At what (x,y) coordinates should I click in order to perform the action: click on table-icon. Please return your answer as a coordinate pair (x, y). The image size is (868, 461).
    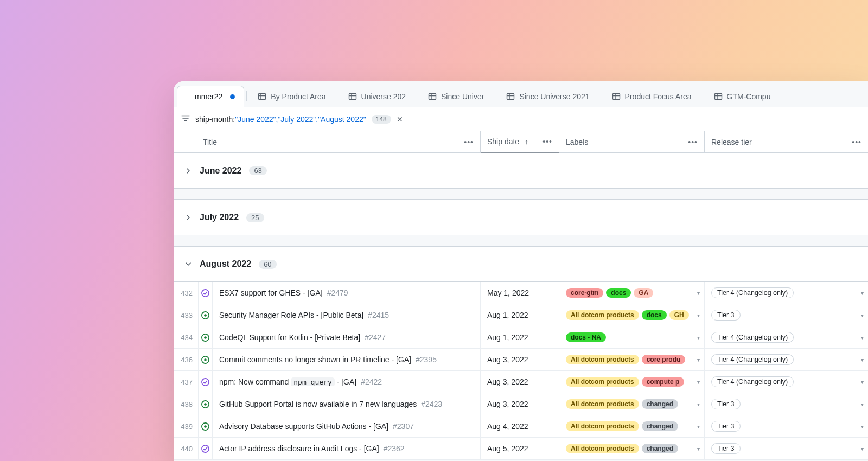
    Looking at the image, I should click on (510, 97).